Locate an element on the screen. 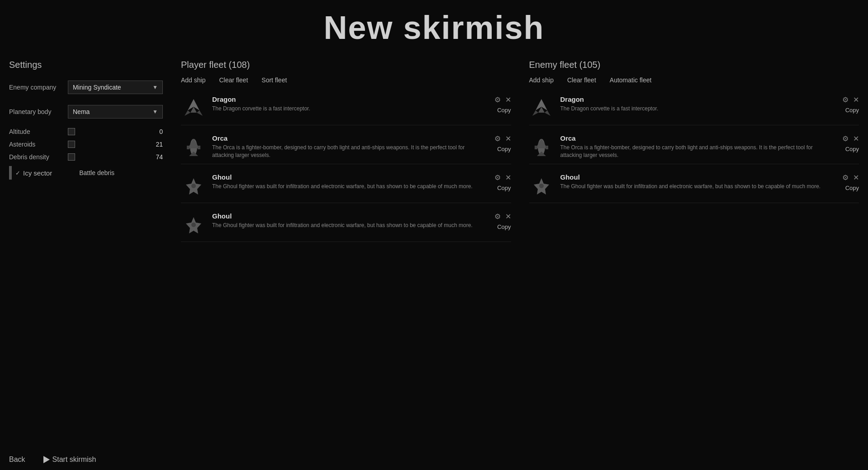  ship-name-player-2: Ghoul is located at coordinates (344, 177).